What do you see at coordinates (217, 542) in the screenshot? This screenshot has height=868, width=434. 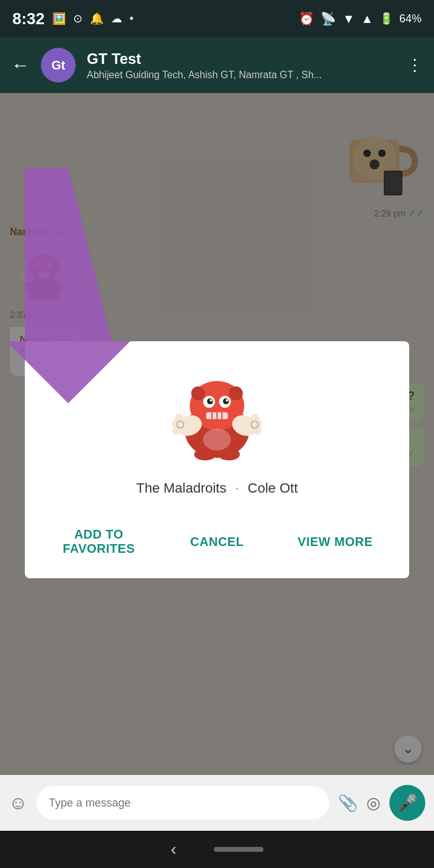 I see `cancel-button: CANCEL` at bounding box center [217, 542].